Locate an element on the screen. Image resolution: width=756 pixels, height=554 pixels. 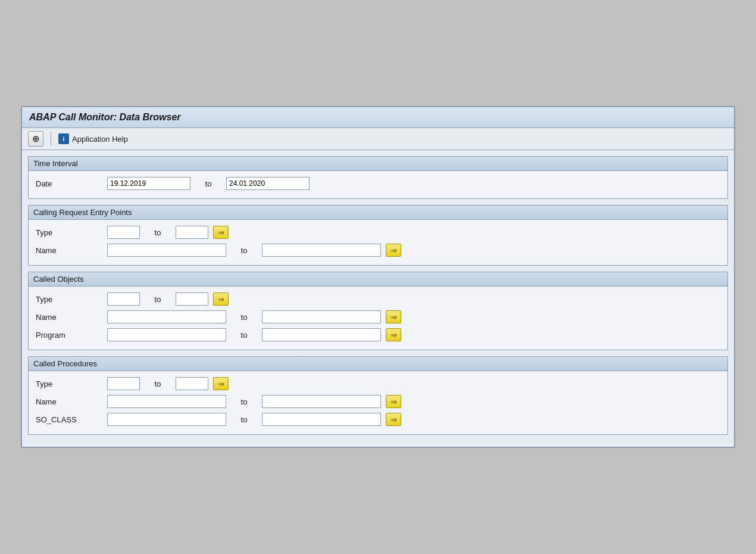
procedures-type-row: Type to is located at coordinates (378, 384).